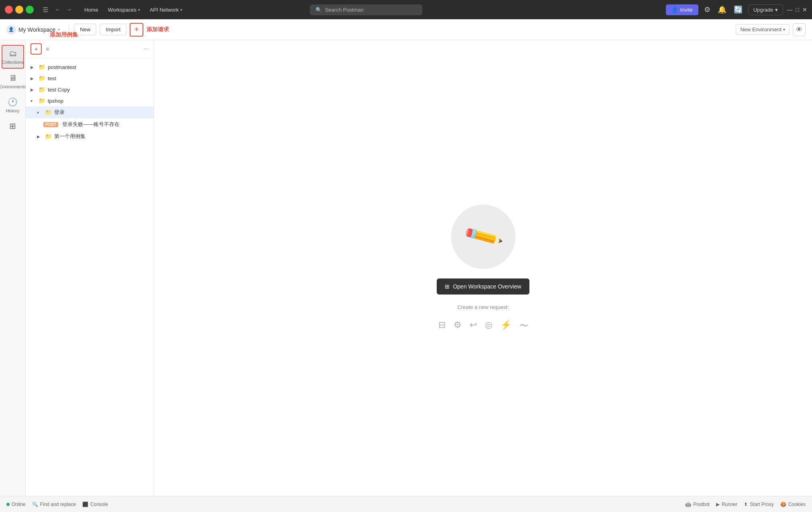 This screenshot has width=812, height=512. Describe the element at coordinates (366, 10) in the screenshot. I see `search-bar: 🔍 Search Postman` at that location.